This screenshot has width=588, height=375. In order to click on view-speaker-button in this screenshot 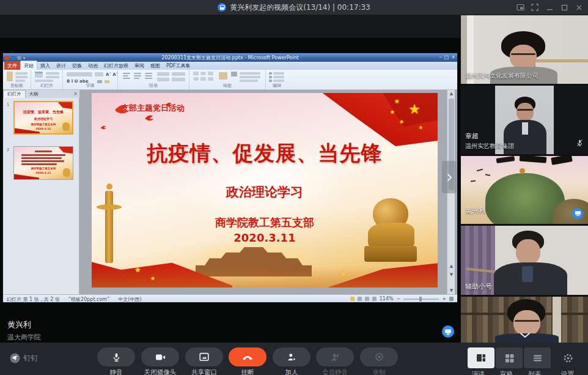, I will do `click(481, 358)`.